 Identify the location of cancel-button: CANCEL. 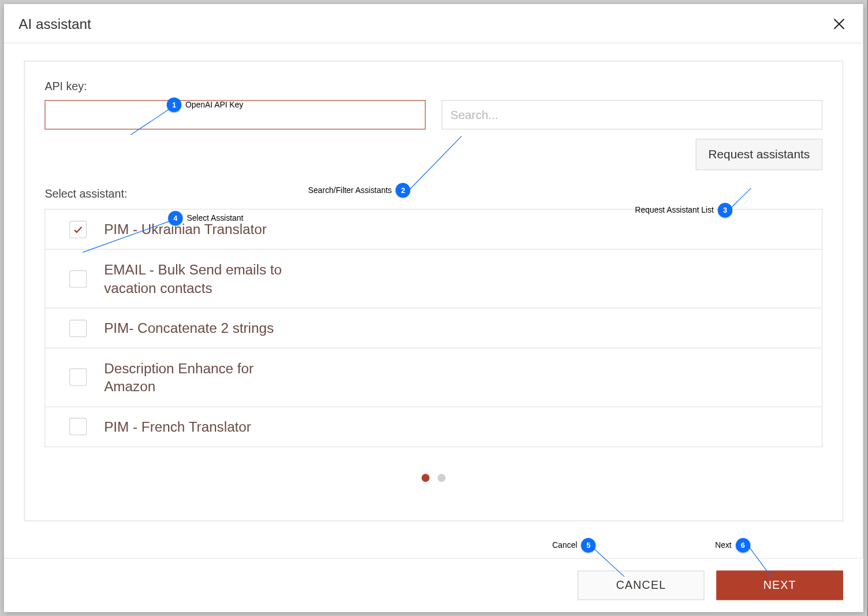
(641, 586).